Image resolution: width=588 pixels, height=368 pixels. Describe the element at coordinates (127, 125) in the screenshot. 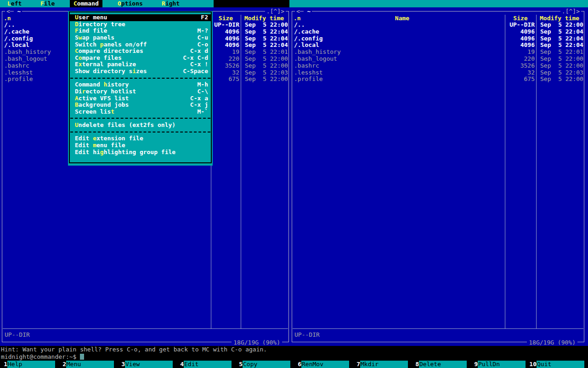

I see `label-post: ndelete files (ext2fs only)` at that location.